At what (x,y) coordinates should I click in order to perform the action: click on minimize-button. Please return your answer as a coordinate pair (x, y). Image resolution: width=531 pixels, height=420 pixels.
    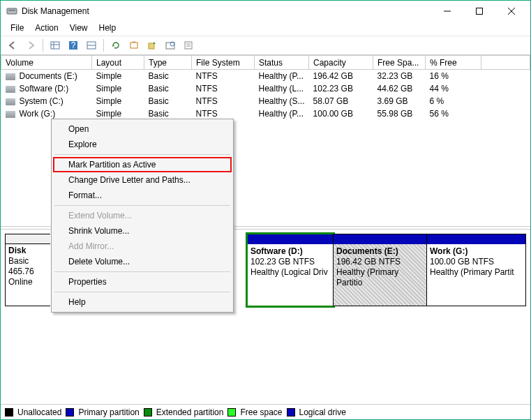
    Looking at the image, I should click on (447, 11).